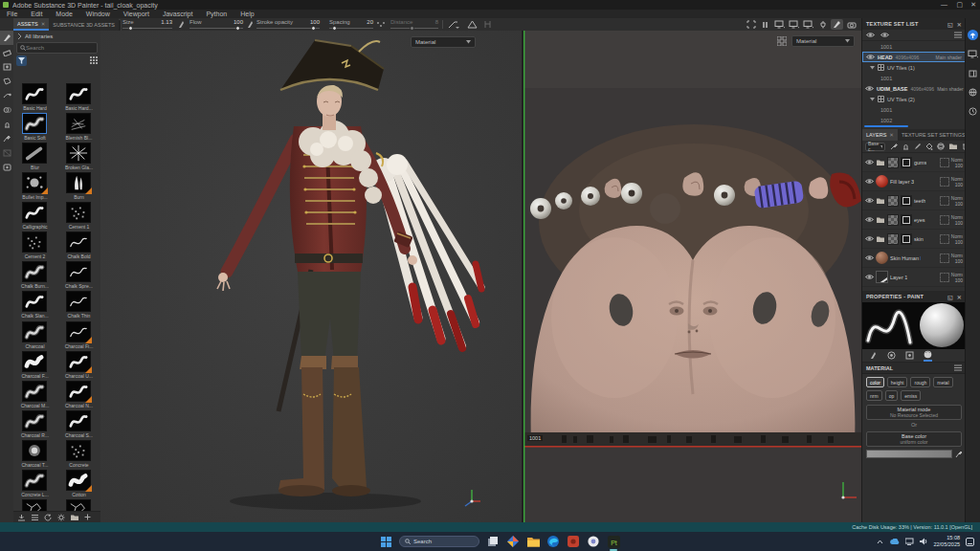 The width and height of the screenshot is (980, 551). What do you see at coordinates (970, 541) in the screenshot?
I see `notification-center-icon` at bounding box center [970, 541].